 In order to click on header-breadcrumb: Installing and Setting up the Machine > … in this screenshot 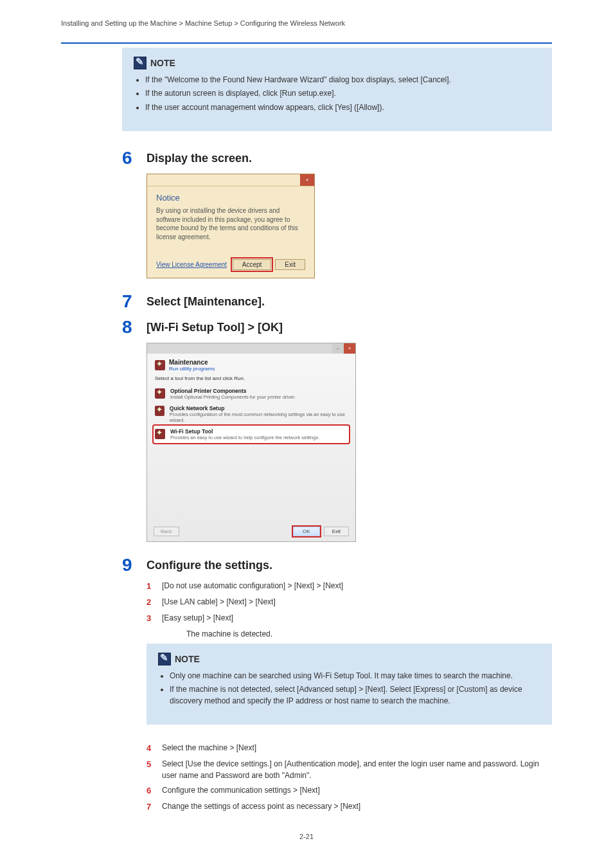, I will do `click(203, 23)`.